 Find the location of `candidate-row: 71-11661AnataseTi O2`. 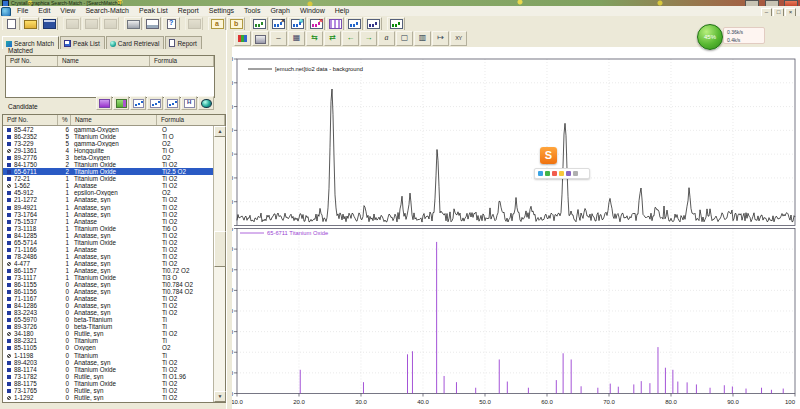

candidate-row: 71-11661AnataseTi O2 is located at coordinates (108, 250).